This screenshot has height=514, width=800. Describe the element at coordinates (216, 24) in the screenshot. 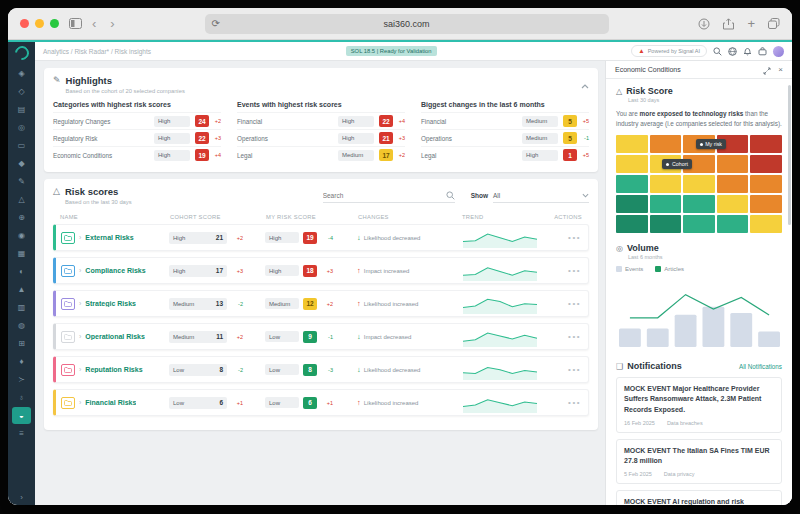

I see `reload-icon: ⟳` at that location.